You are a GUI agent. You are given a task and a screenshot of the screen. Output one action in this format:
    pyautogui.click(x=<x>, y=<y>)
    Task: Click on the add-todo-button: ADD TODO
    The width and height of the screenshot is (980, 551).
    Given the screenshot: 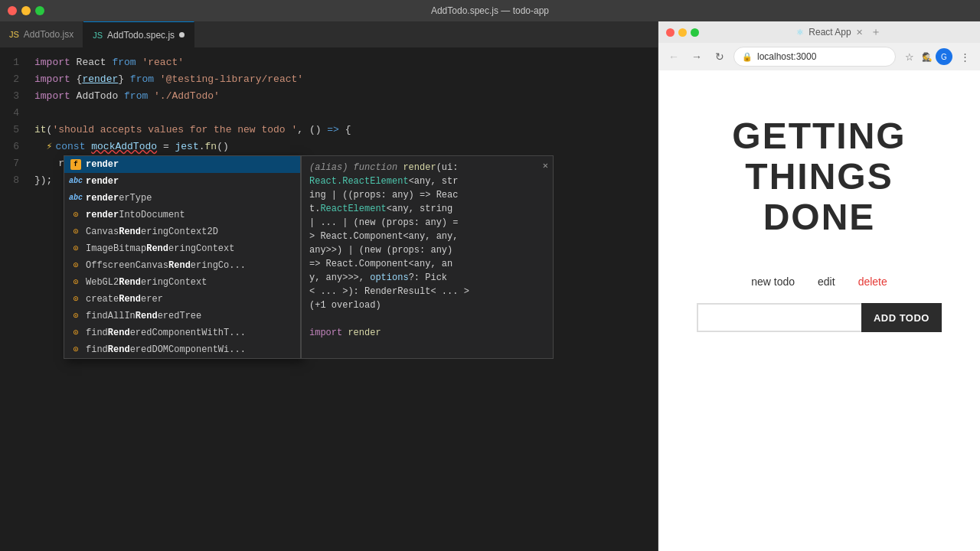 What is the action you would take?
    pyautogui.click(x=902, y=318)
    